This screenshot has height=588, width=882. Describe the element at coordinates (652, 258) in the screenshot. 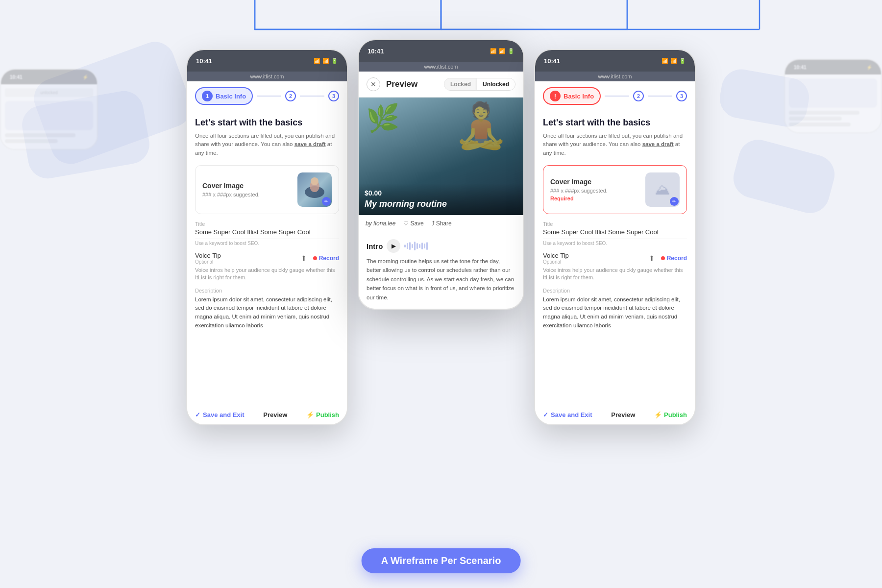

I see `right-upload-icon: ⬆` at that location.